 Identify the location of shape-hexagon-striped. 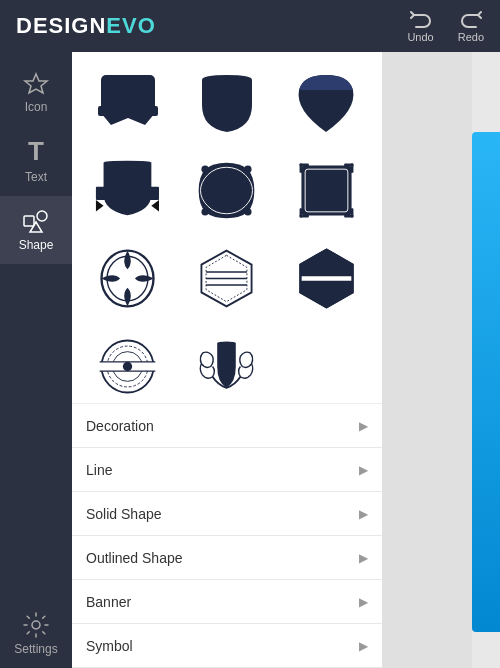
(326, 278).